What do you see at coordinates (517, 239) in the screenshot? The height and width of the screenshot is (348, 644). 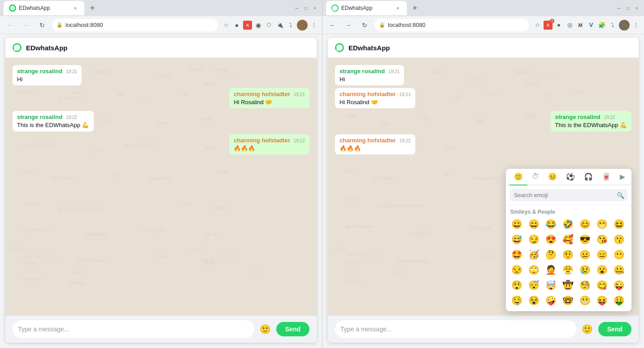 I see `emoji-sweat-smile: 😅` at bounding box center [517, 239].